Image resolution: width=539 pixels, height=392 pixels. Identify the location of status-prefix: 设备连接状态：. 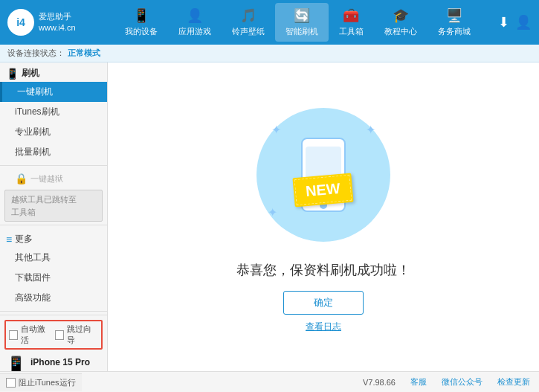
(36, 54).